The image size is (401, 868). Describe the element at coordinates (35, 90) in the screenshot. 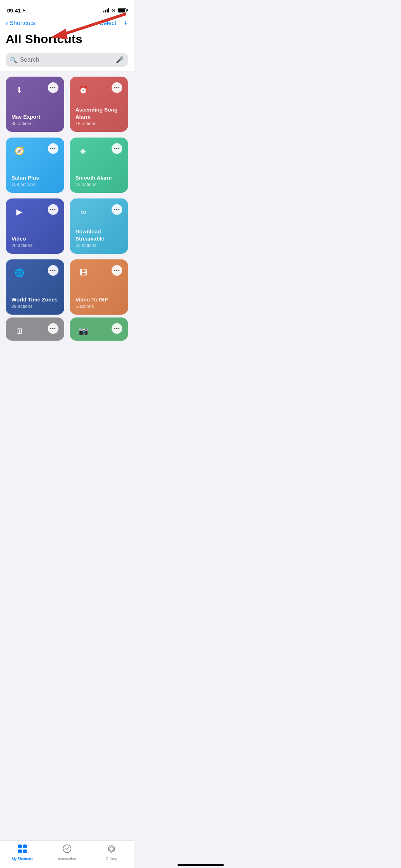

I see `card-top: ⬇ •••` at that location.